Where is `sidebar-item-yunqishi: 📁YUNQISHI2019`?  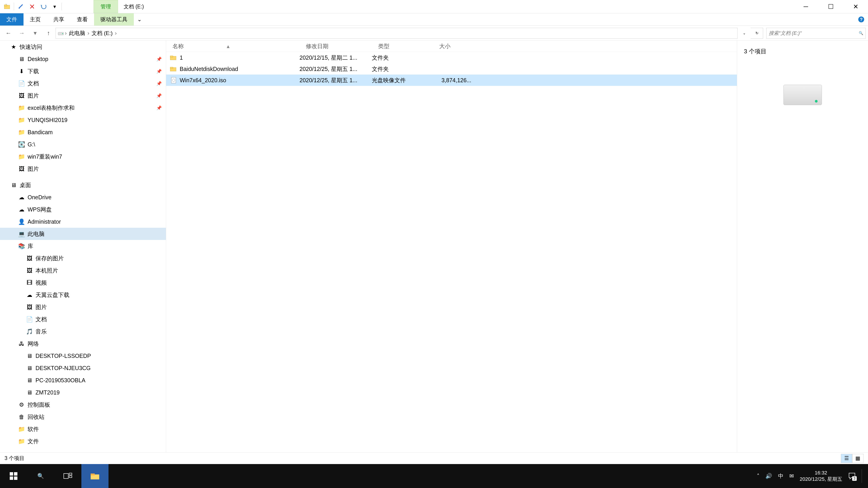
sidebar-item-yunqishi: 📁YUNQISHI2019 is located at coordinates (83, 120).